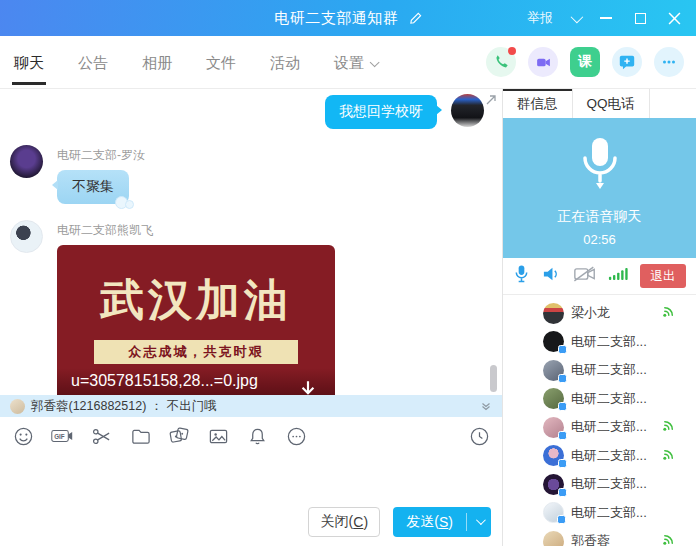  Describe the element at coordinates (218, 436) in the screenshot. I see `picture-button` at that location.